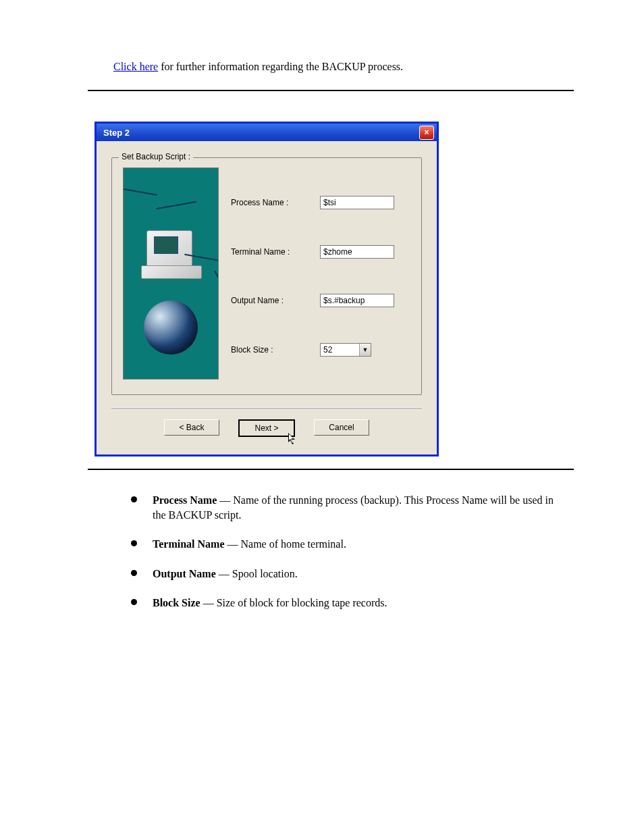 The image size is (644, 834). Describe the element at coordinates (116, 132) in the screenshot. I see `dialog-title: Step 2` at that location.